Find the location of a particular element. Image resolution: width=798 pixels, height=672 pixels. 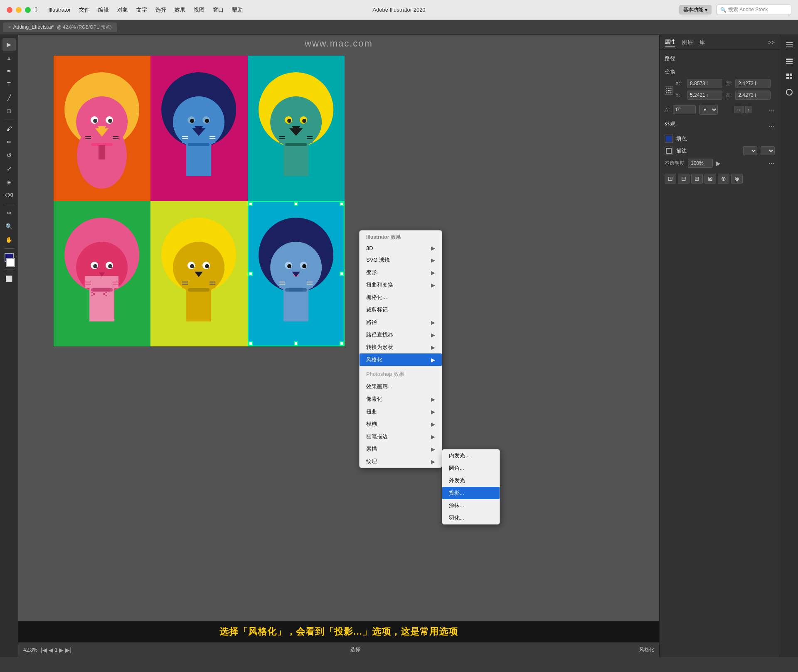

shape-tool: □ is located at coordinates (9, 111).